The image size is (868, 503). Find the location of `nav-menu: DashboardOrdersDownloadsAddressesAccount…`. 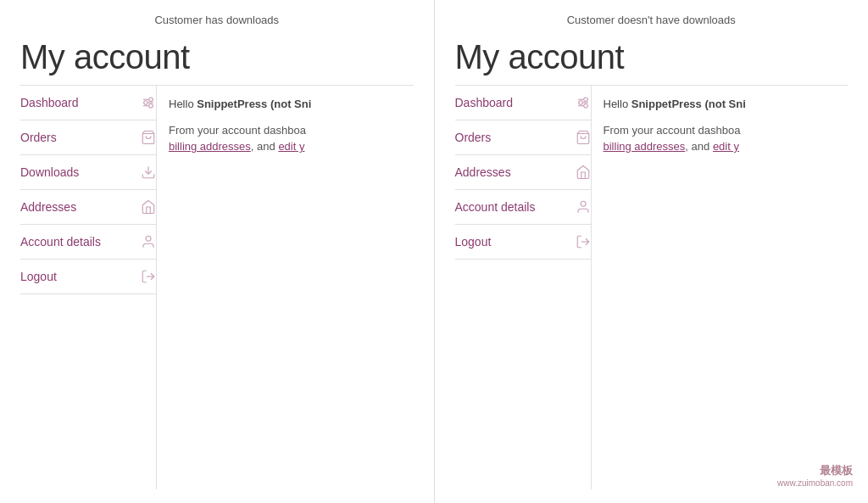

nav-menu: DashboardOrdersDownloadsAddressesAccount… is located at coordinates (88, 288).